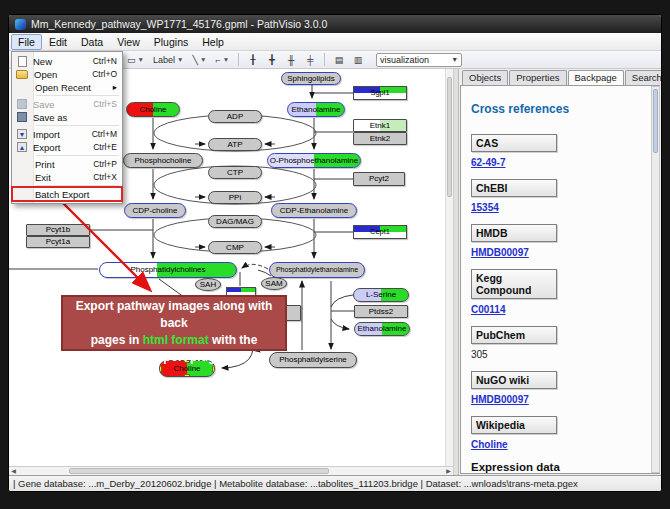 The height and width of the screenshot is (509, 670). What do you see at coordinates (485, 78) in the screenshot?
I see `tab-objects: Objects` at bounding box center [485, 78].